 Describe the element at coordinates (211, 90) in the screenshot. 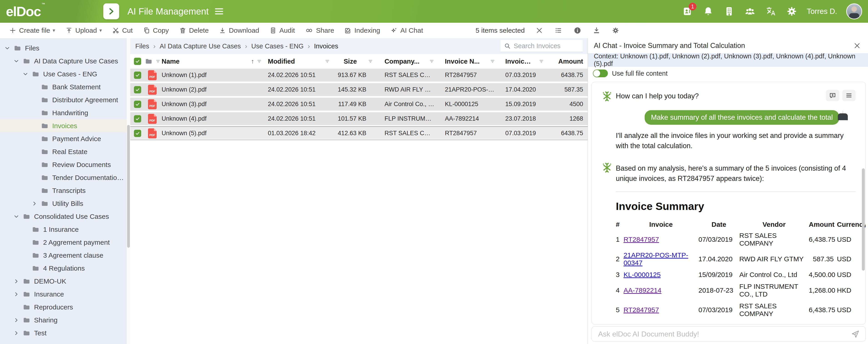

I see `file-name: Unknown (2).pdf` at that location.